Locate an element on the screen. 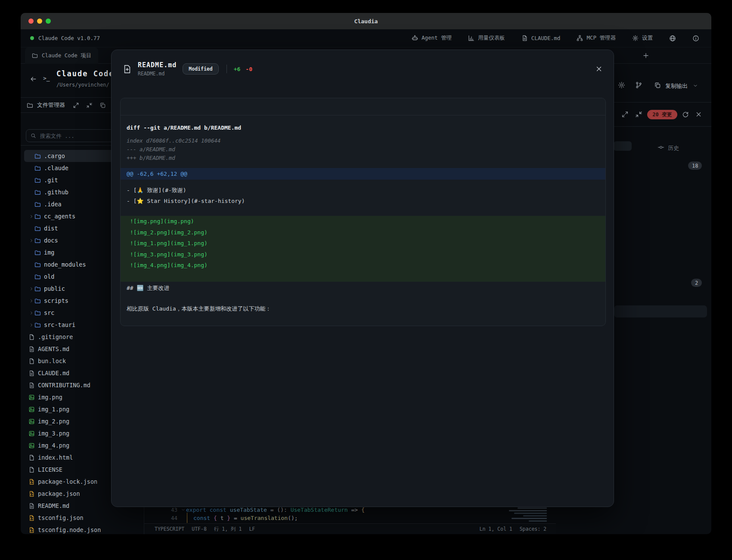  diff-added-line: ![img.png](img.png) is located at coordinates (363, 221).